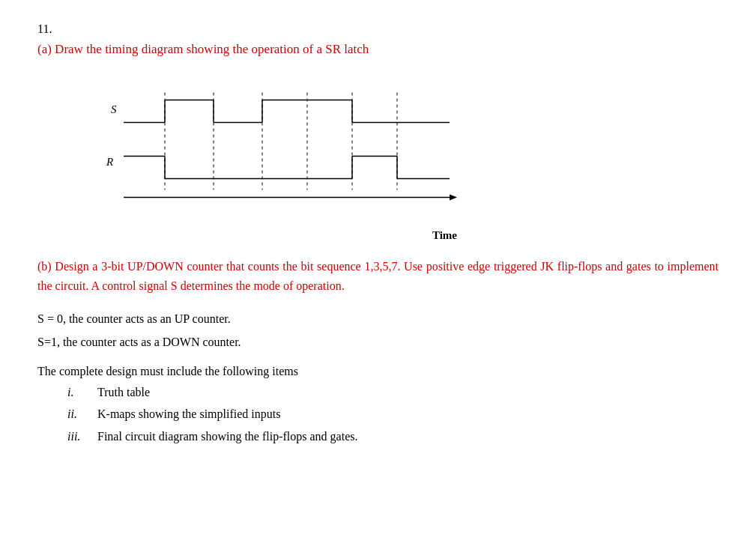 The image size is (756, 558). What do you see at coordinates (393, 437) in the screenshot?
I see `list-item: iii. Final circuit diagram showing the f…` at bounding box center [393, 437].